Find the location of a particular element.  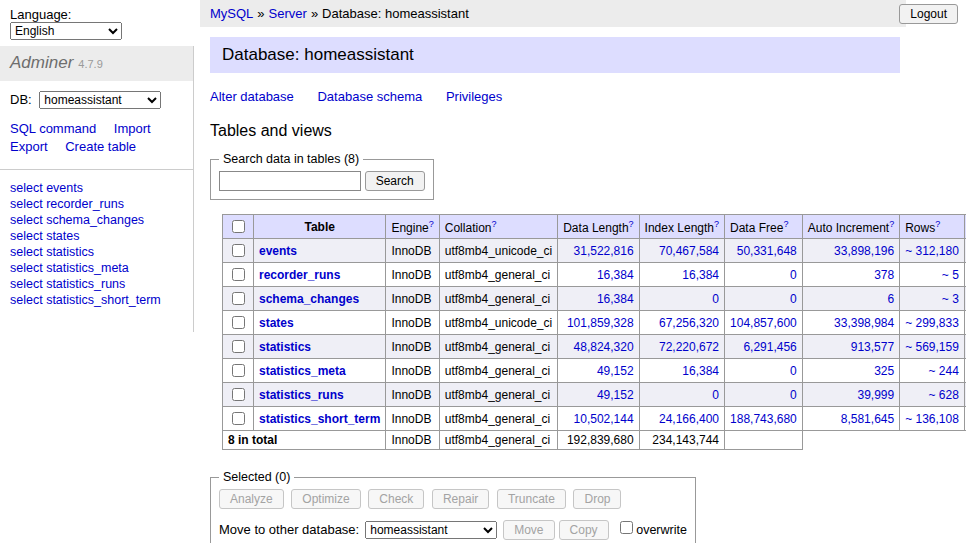

cell-auto-increment: 33,898,196 is located at coordinates (864, 251).